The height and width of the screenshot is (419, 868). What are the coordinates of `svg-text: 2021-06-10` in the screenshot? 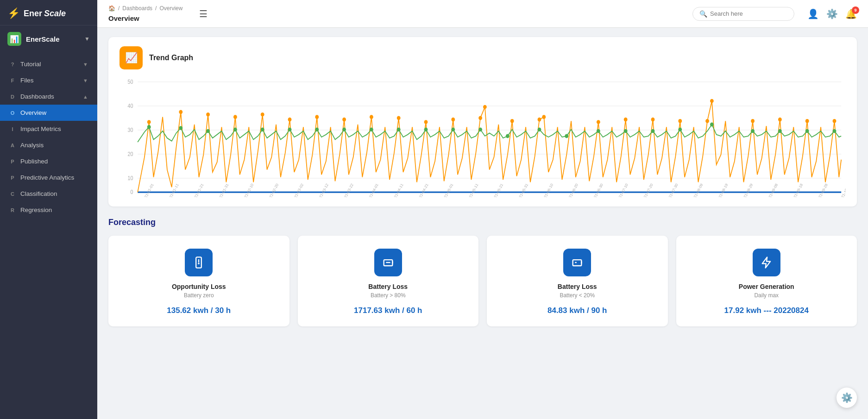 It's located at (548, 190).